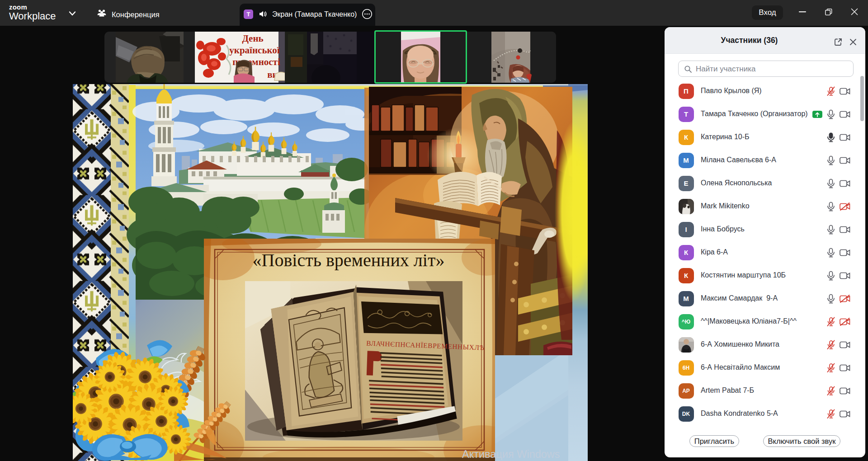 The image size is (868, 461). What do you see at coordinates (252, 38) in the screenshot?
I see `svg-text: День` at bounding box center [252, 38].